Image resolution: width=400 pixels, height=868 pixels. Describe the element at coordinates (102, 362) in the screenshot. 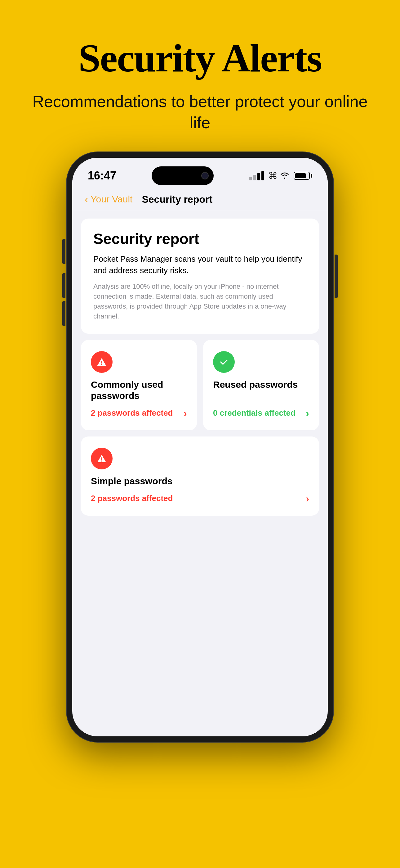

I see `warning-icon-commonly` at that location.